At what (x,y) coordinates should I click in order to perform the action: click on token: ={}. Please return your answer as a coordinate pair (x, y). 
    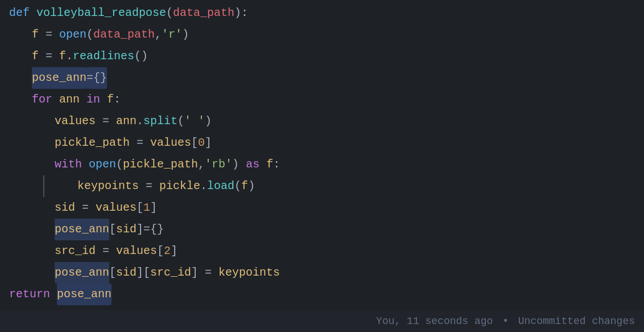
    Looking at the image, I should click on (97, 78).